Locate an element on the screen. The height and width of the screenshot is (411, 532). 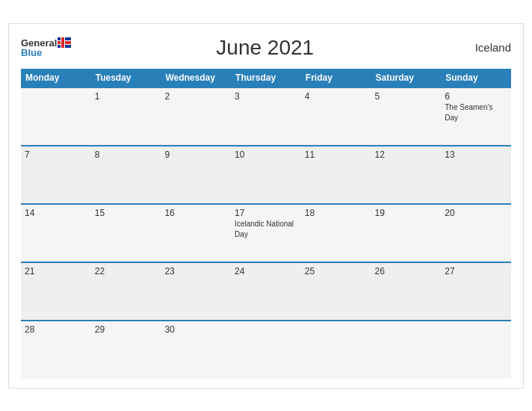
table-row: 18 is located at coordinates (336, 233).